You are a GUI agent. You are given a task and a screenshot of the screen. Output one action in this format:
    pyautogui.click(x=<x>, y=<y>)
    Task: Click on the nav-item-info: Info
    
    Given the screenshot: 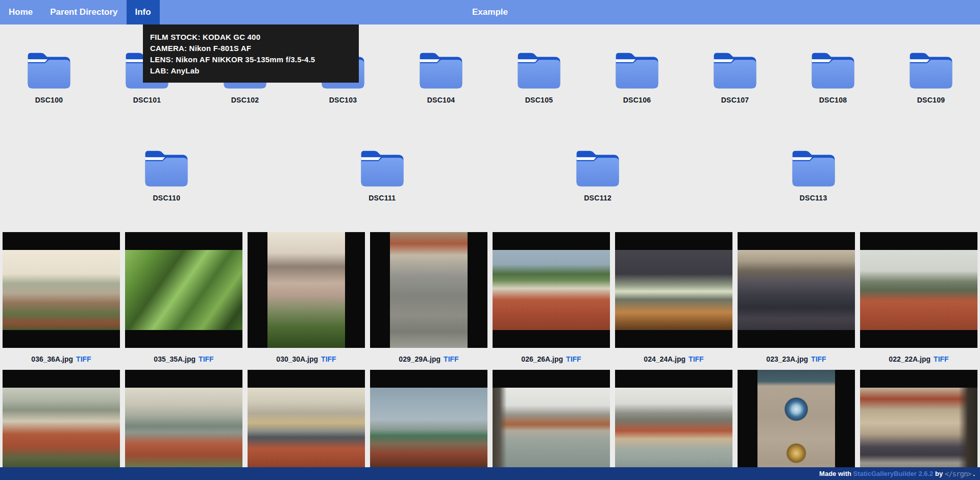 What is the action you would take?
    pyautogui.click(x=143, y=12)
    